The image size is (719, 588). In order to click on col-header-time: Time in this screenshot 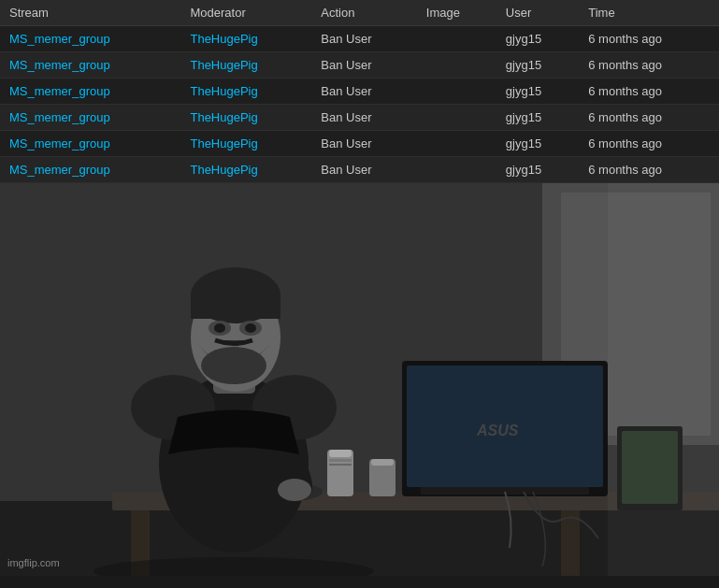, I will do `click(649, 13)`.